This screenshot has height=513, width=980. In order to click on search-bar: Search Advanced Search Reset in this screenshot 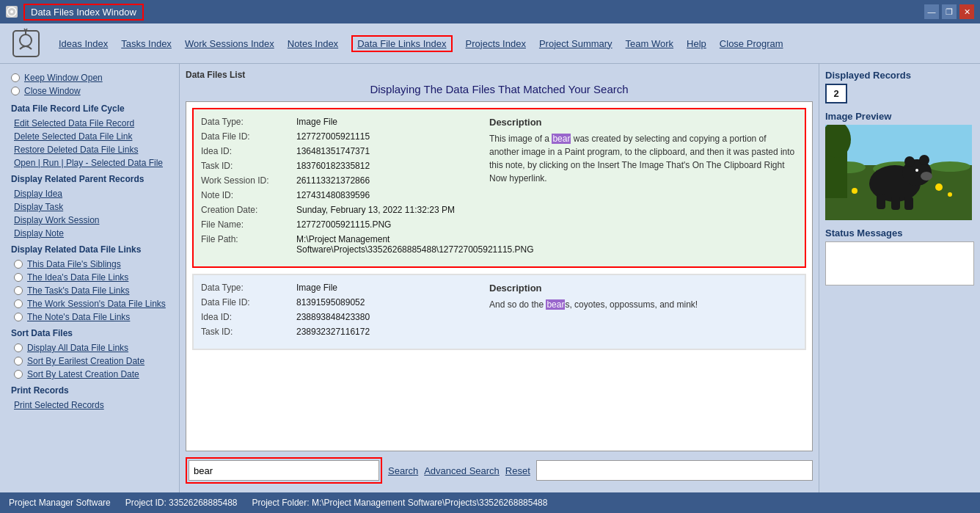, I will do `click(499, 469)`.